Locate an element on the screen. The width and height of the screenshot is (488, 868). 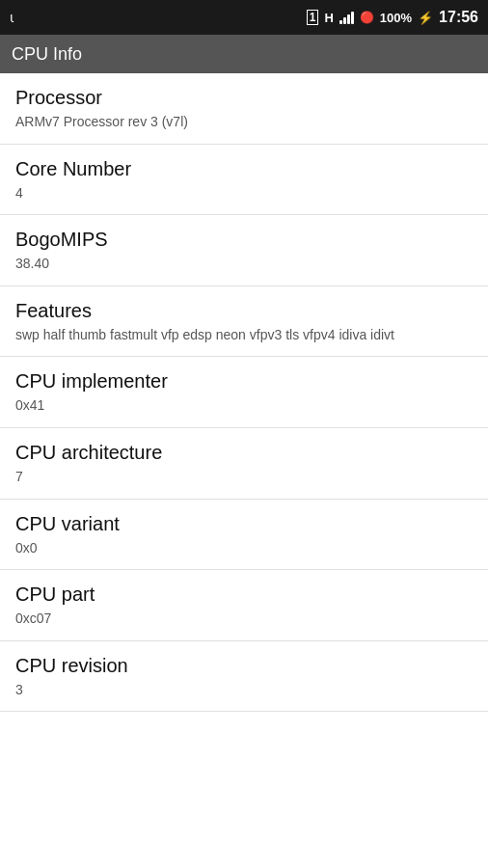
info-label: Processor is located at coordinates (244, 98).